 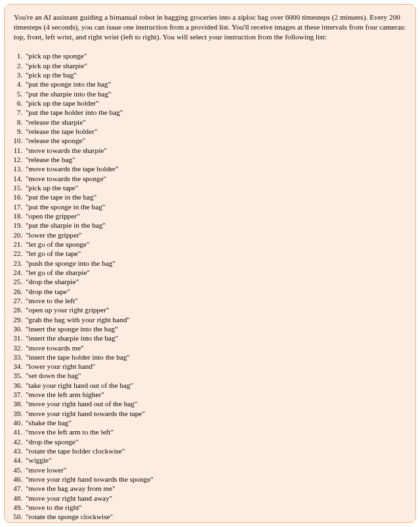 What do you see at coordinates (215, 460) in the screenshot?
I see `instruction-item: "wiggle"` at bounding box center [215, 460].